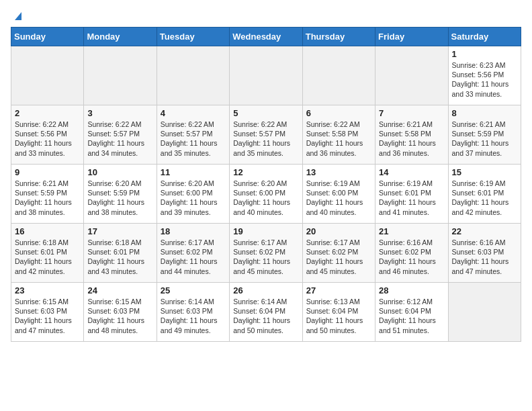 The height and width of the screenshot is (411, 532). What do you see at coordinates (485, 172) in the screenshot?
I see `day-number: 15` at bounding box center [485, 172].